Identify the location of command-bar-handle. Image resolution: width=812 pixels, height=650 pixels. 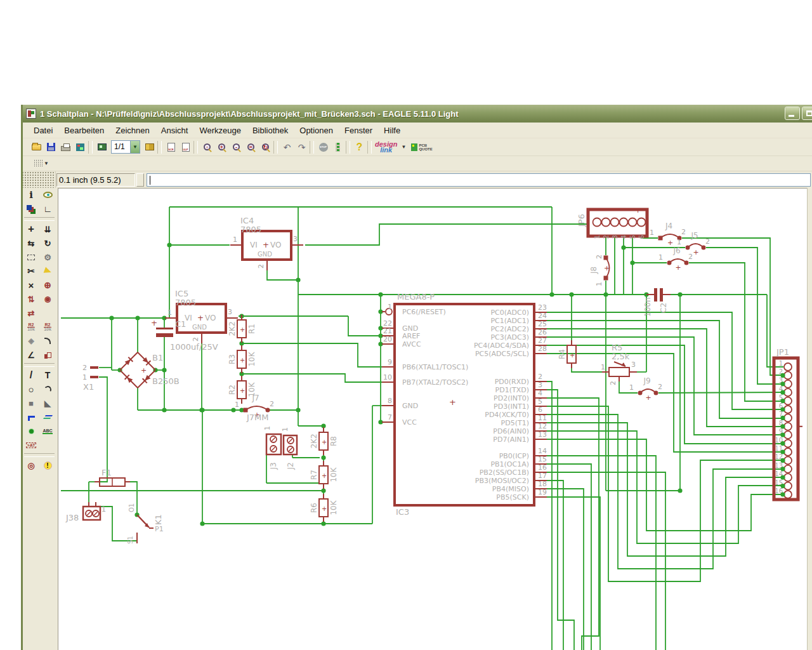
(140, 180).